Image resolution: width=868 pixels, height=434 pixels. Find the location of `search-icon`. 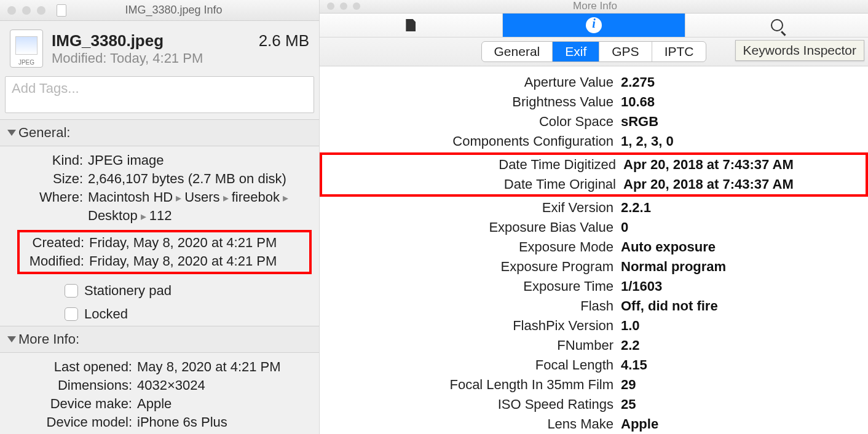

search-icon is located at coordinates (777, 25).